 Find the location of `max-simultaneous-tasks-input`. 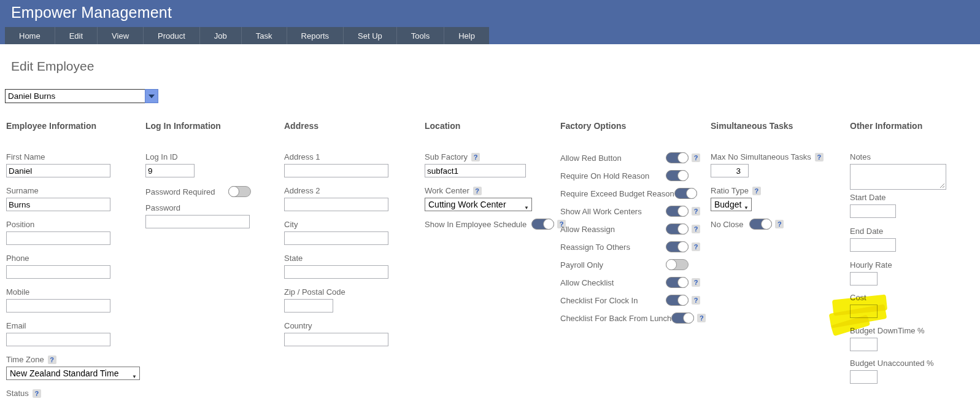

max-simultaneous-tasks-input is located at coordinates (730, 171).